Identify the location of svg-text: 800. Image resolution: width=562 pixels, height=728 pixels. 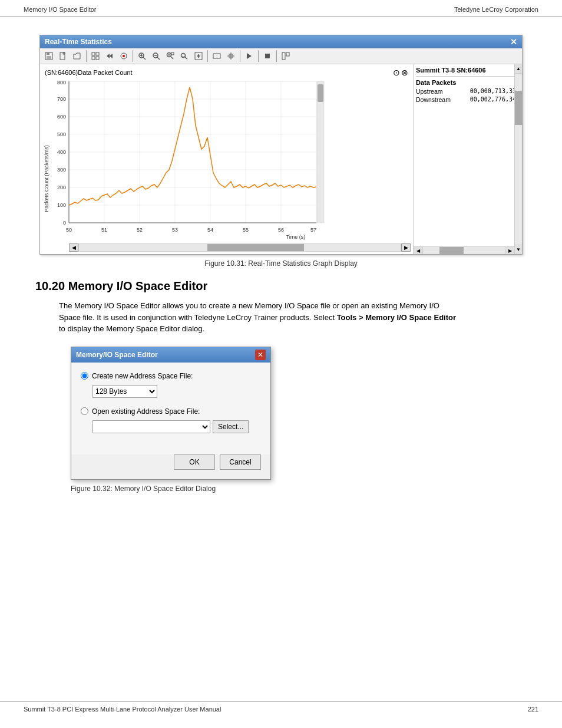
(61, 83).